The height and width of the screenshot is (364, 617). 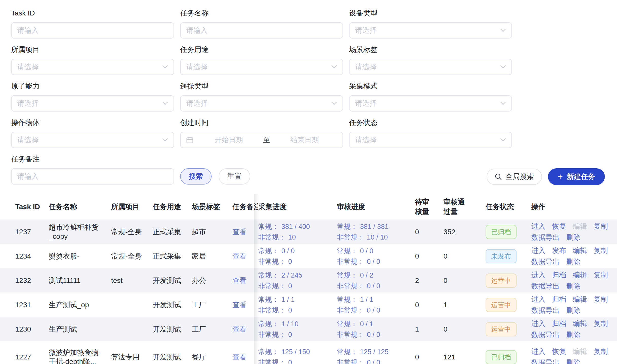 What do you see at coordinates (80, 356) in the screenshot?
I see `cell-task-name: 微波炉加热食物-干扰-depth降...` at bounding box center [80, 356].